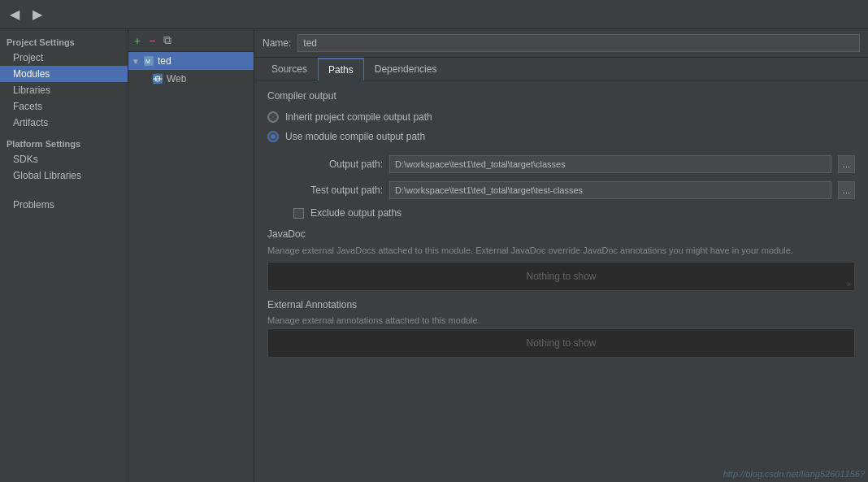 This screenshot has height=482, width=868. I want to click on toolbar: ◀ ▶, so click(434, 15).